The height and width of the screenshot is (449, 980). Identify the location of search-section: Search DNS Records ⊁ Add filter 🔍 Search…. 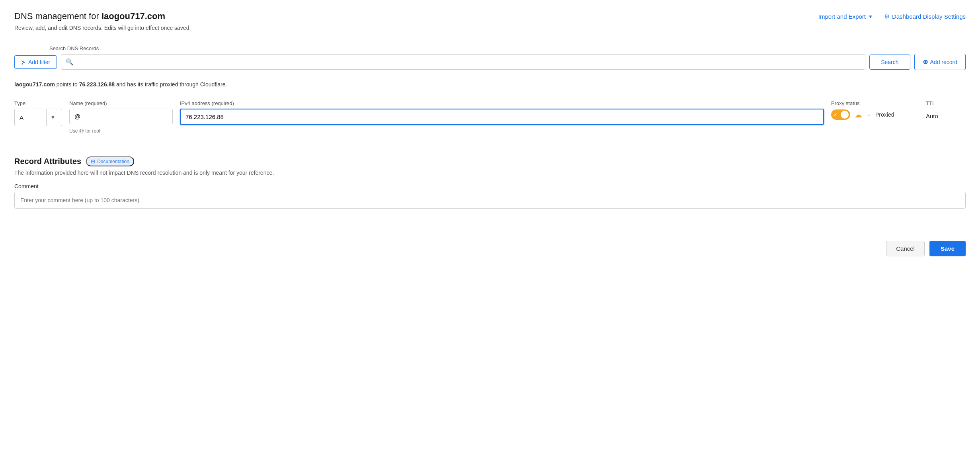
(490, 58).